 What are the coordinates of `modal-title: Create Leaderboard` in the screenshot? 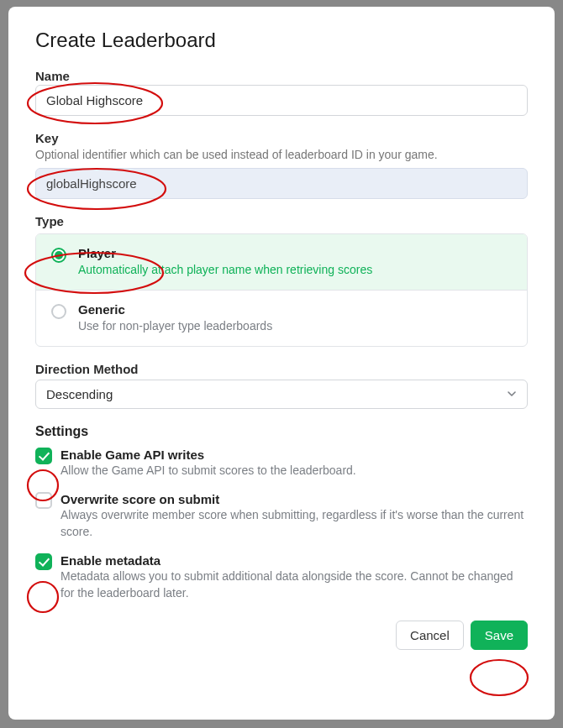 It's located at (282, 40).